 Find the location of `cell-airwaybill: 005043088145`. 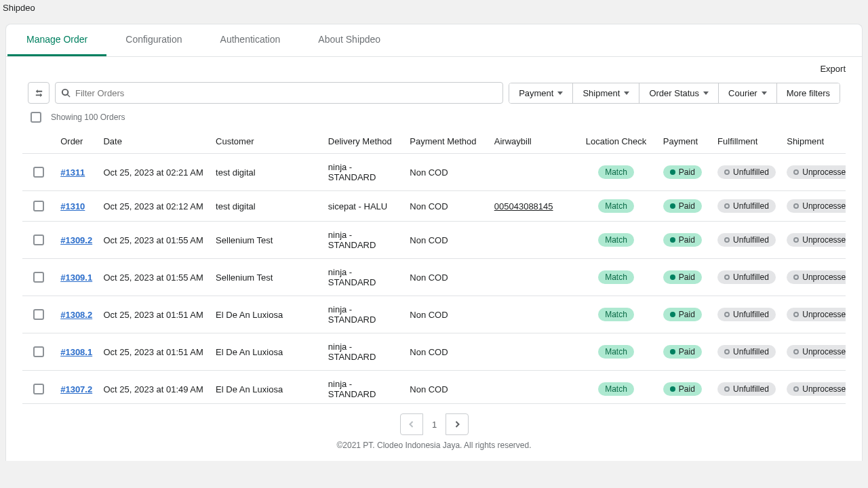

cell-airwaybill: 005043088145 is located at coordinates (532, 206).